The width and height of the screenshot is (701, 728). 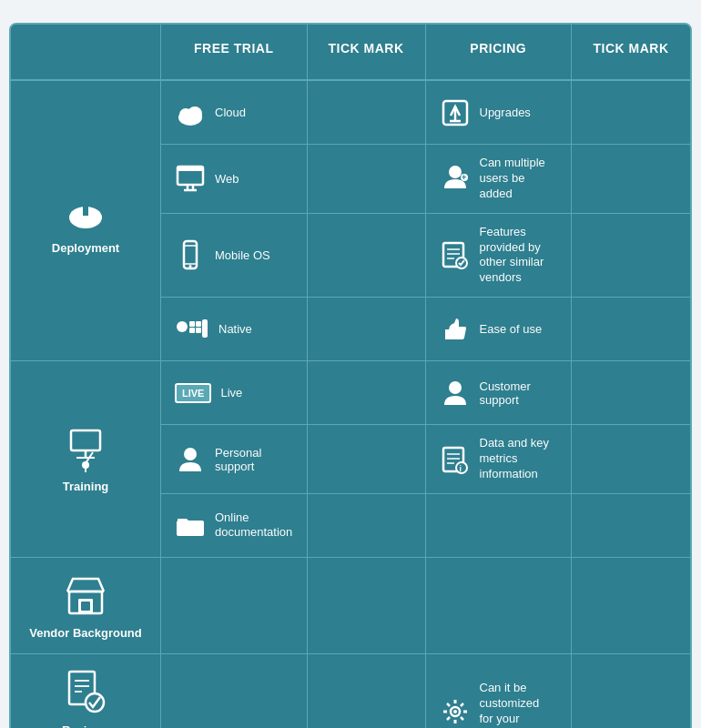 I want to click on online-docs-label: Onlinedocumentation, so click(x=253, y=526).